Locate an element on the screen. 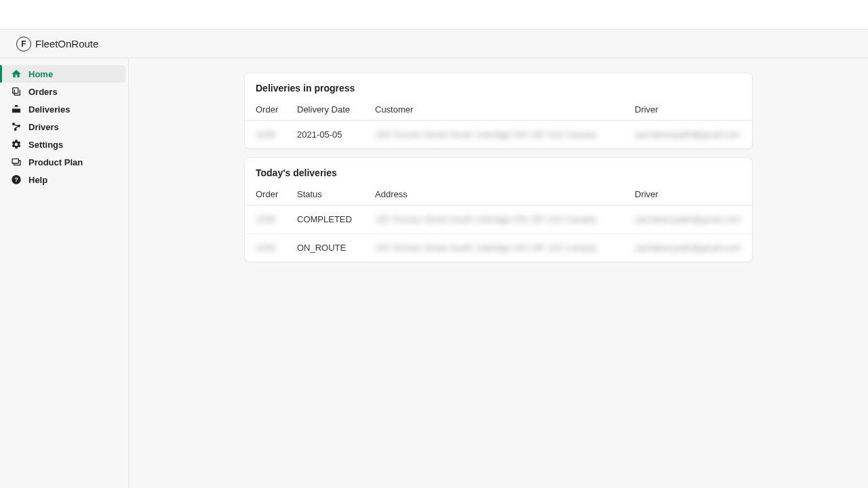 The height and width of the screenshot is (488, 868). deliveries-icon is located at coordinates (16, 109).